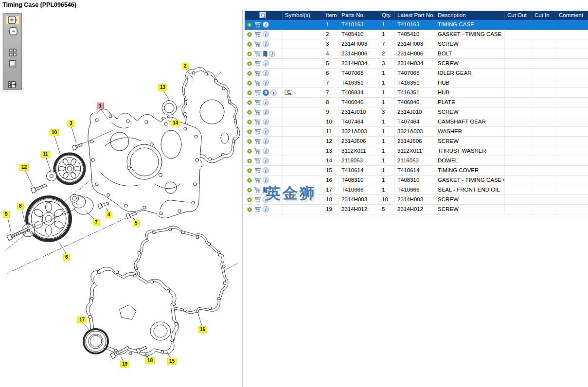 The image size is (588, 387). What do you see at coordinates (96, 223) in the screenshot?
I see `diagram-callout-7: 7` at bounding box center [96, 223].